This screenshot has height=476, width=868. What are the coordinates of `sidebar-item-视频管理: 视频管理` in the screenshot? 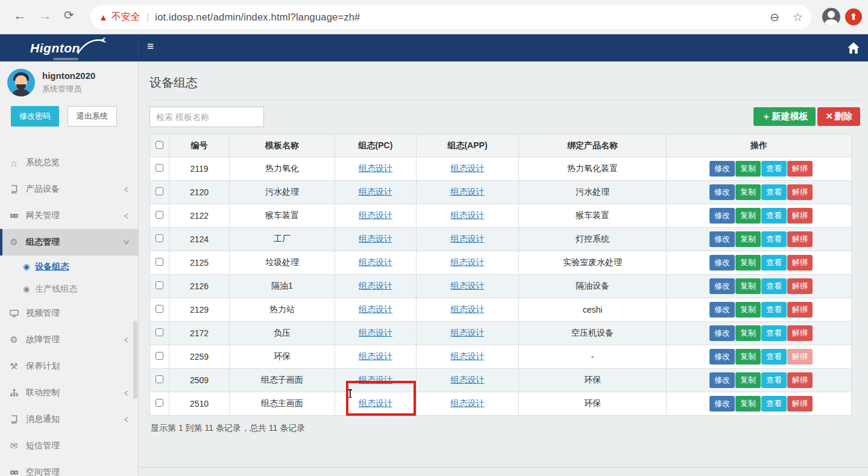 It's located at (69, 313).